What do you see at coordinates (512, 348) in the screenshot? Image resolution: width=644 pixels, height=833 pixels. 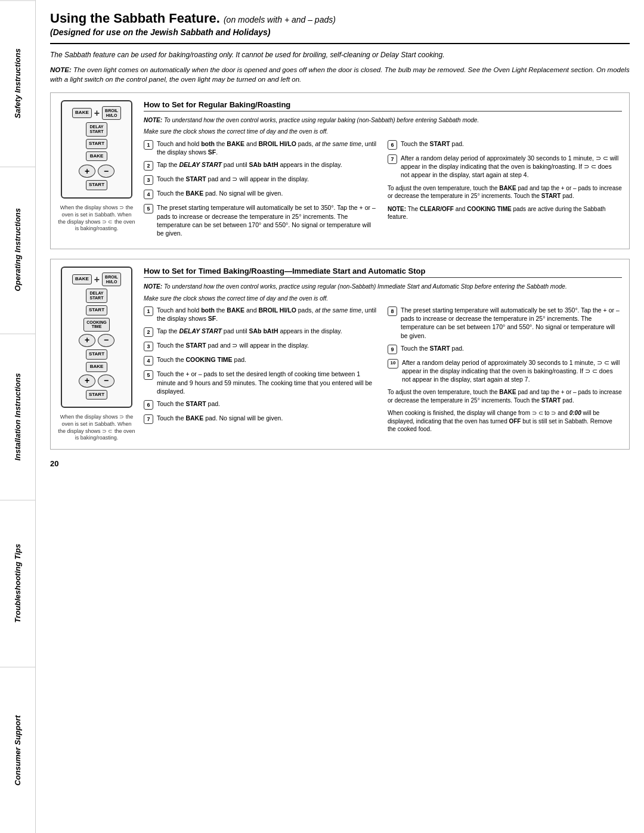 I see `s2-steptext-9: Touch the START pad.` at bounding box center [512, 348].